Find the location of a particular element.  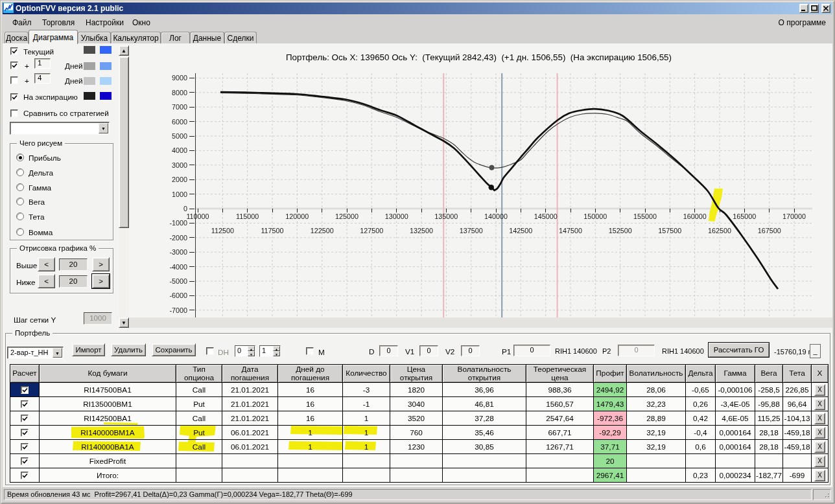

svg-text: 165000 is located at coordinates (744, 216).